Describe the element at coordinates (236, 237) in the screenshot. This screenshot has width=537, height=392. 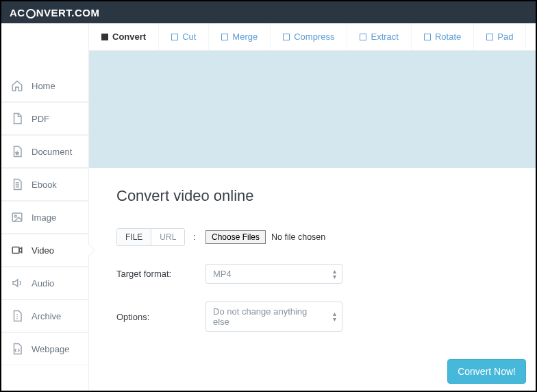
I see `choose-files-button: Choose Files` at that location.